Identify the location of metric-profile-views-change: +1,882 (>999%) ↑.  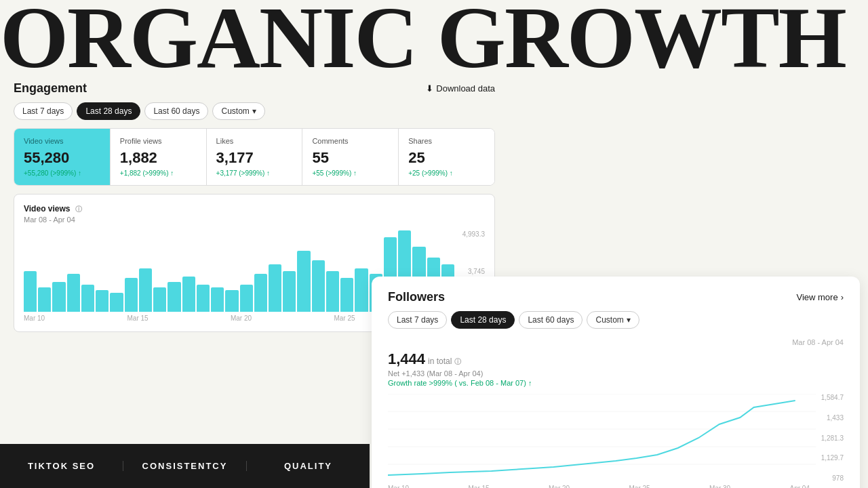
(159, 174).